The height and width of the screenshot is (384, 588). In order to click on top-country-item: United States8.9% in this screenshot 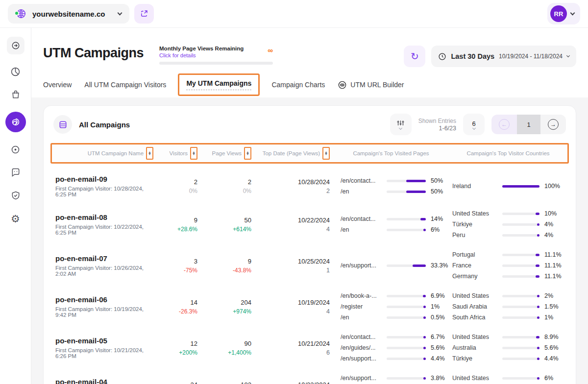, I will do `click(508, 337)`.